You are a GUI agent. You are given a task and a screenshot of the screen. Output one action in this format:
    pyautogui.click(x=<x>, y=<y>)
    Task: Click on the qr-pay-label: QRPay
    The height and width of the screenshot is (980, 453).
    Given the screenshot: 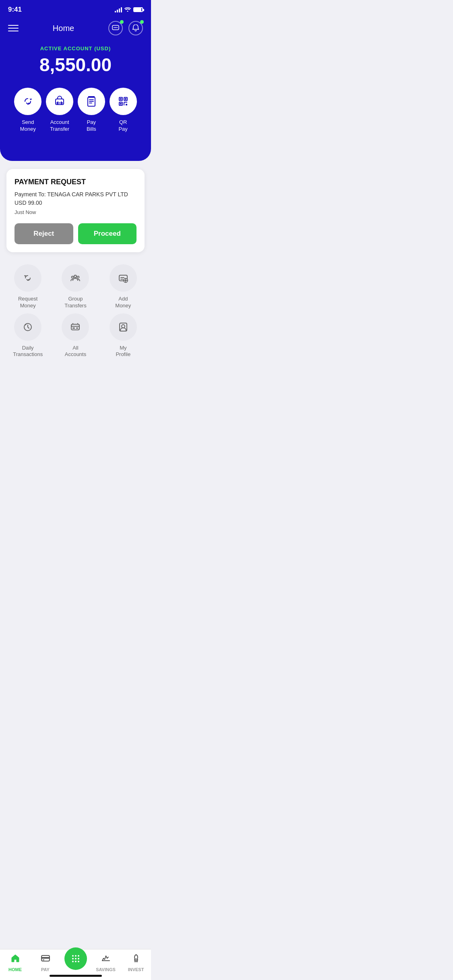 What is the action you would take?
    pyautogui.click(x=123, y=126)
    